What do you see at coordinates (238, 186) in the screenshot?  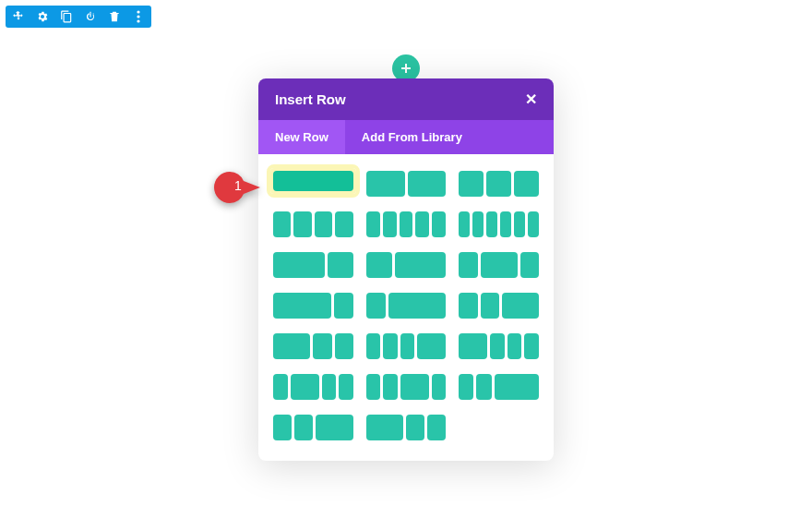 I see `annotation-number: 1` at bounding box center [238, 186].